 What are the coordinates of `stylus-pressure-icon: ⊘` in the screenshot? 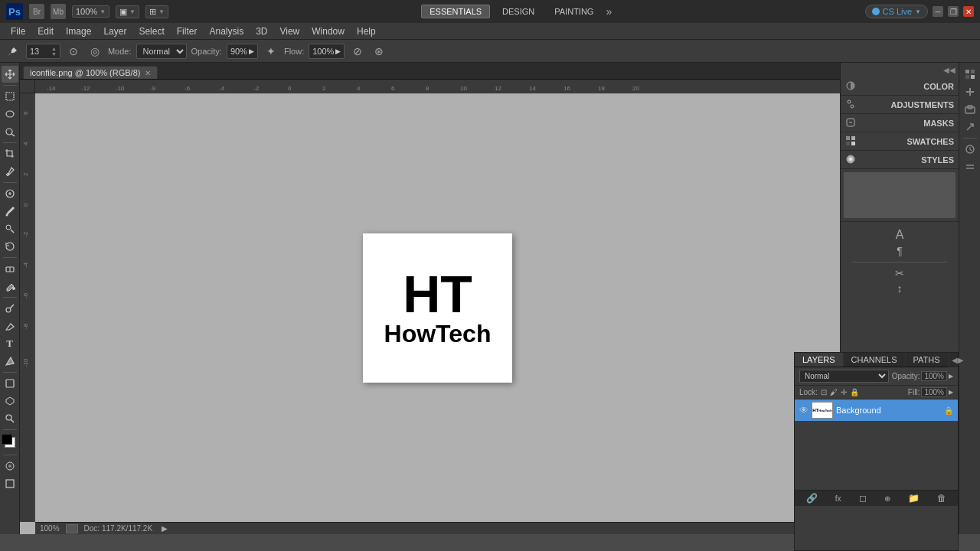 It's located at (358, 51).